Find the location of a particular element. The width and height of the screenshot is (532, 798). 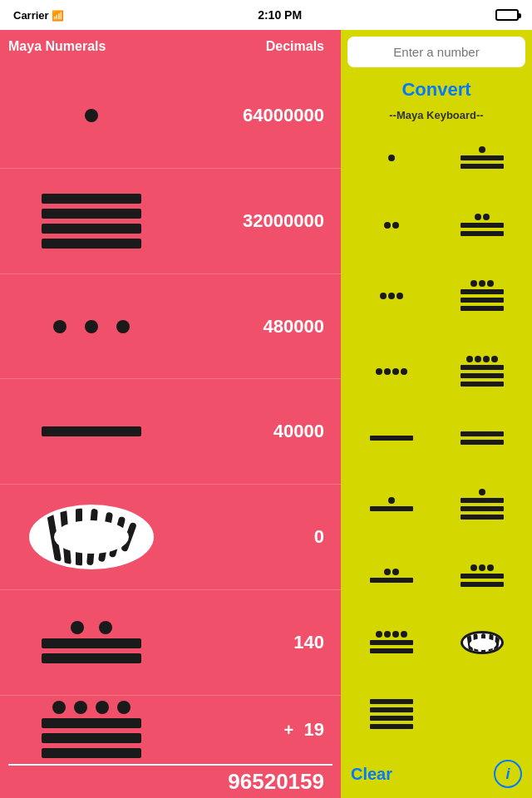

battery-icon is located at coordinates (507, 15).